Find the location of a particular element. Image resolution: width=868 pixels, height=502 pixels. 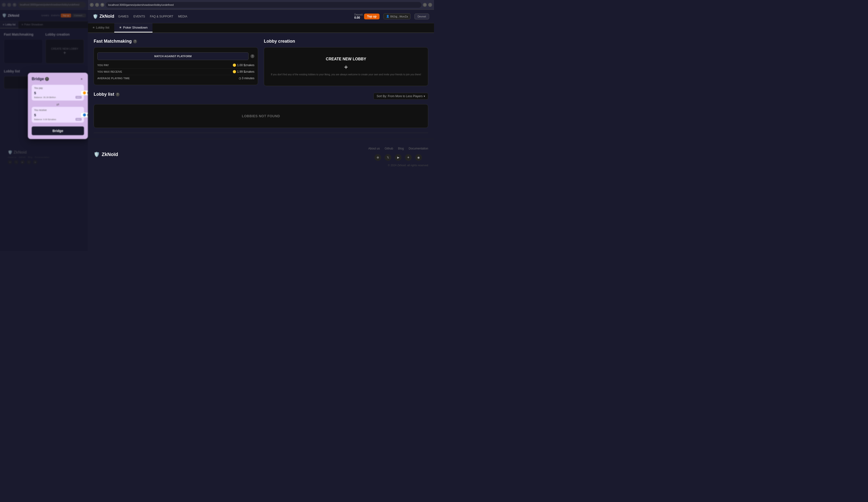

you-pay-row: YOU PAY 🟡 1.00 $znakes is located at coordinates (176, 66).